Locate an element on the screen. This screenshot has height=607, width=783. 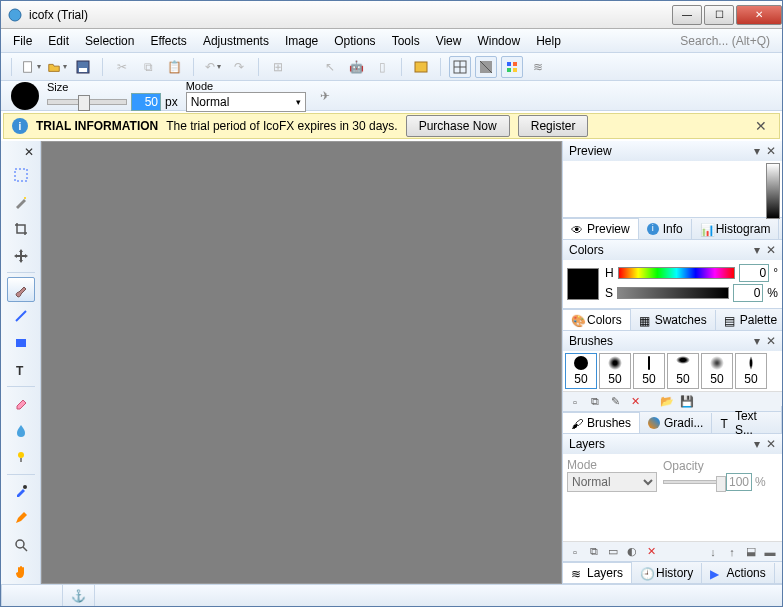
menu-help: Help is located at coordinates (548, 41).